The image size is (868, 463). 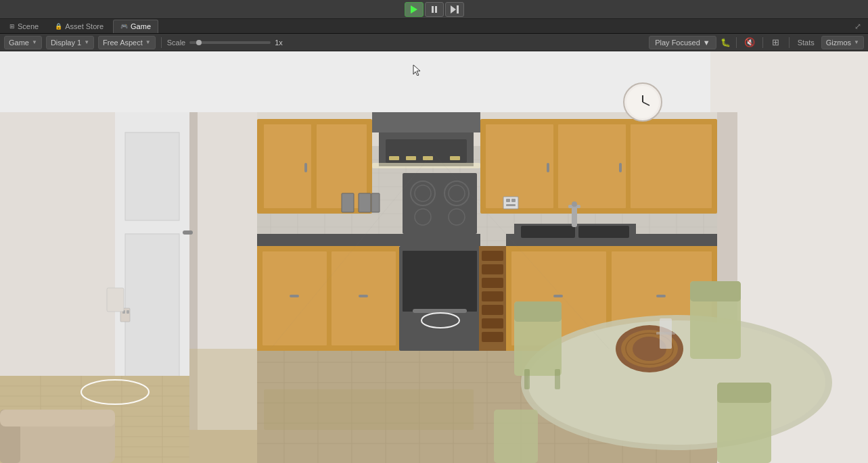 What do you see at coordinates (19, 43) in the screenshot?
I see `game-mode-label: Game` at bounding box center [19, 43].